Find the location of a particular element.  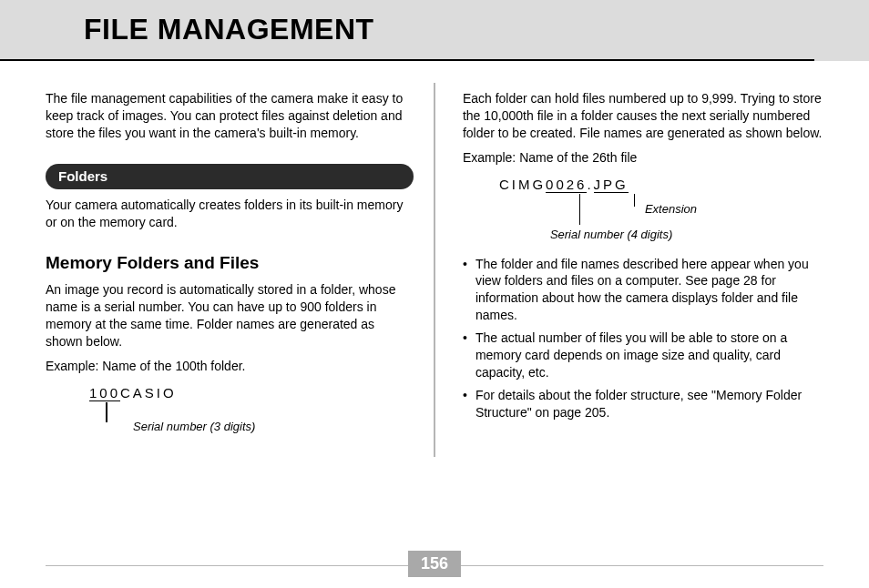

intro-paragraph: The file management capabilities of the … is located at coordinates (230, 117).